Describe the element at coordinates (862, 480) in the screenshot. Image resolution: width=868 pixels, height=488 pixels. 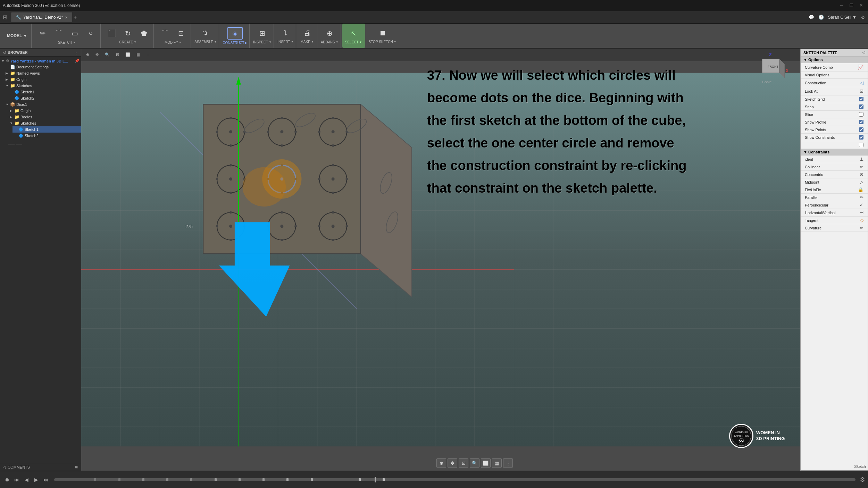
I see `tl-settings-icon: ⚙` at that location.